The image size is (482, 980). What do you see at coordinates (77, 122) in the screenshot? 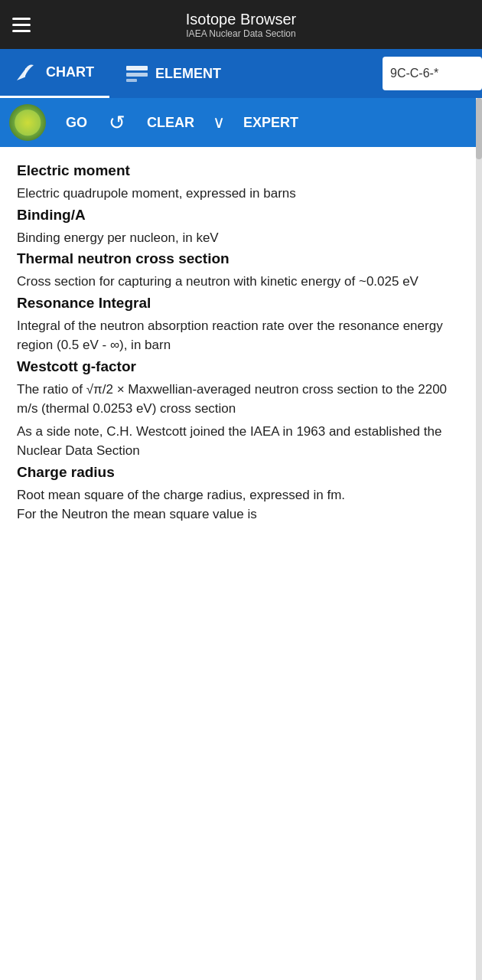
I see `go-button: GO` at bounding box center [77, 122].